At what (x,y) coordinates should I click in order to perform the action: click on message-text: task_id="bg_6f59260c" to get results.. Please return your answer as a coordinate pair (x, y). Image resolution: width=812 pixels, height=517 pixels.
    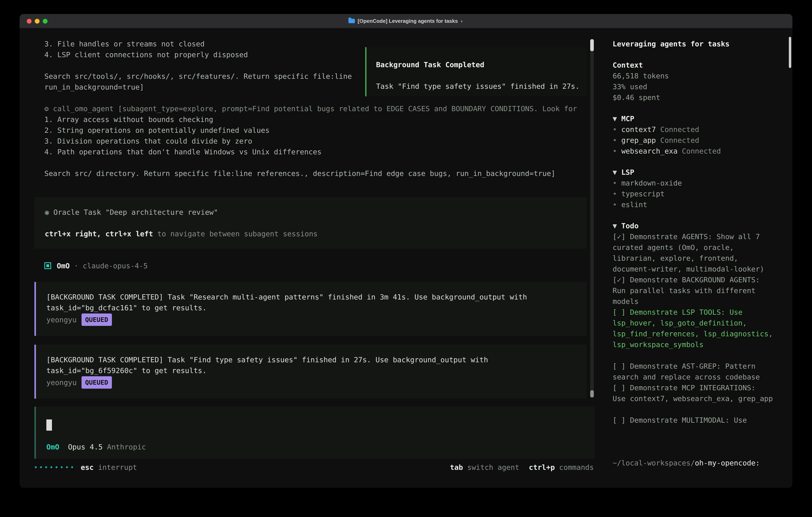
    Looking at the image, I should click on (311, 371).